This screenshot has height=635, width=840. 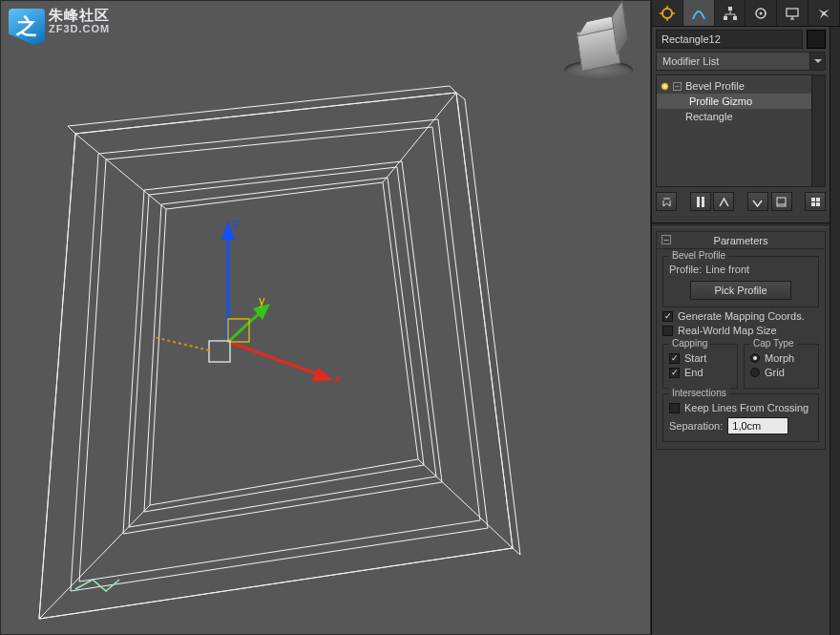 I want to click on chk-cap-end: End, so click(x=701, y=372).